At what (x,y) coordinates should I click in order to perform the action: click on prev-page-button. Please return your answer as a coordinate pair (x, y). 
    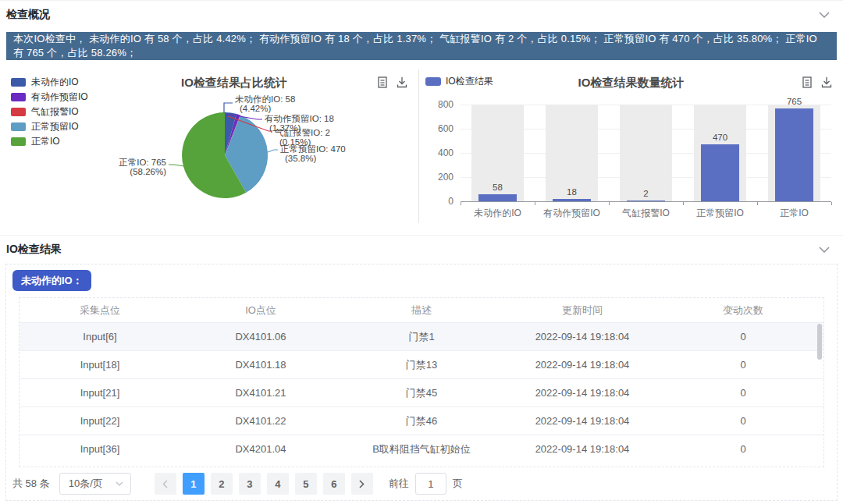
    Looking at the image, I should click on (165, 484).